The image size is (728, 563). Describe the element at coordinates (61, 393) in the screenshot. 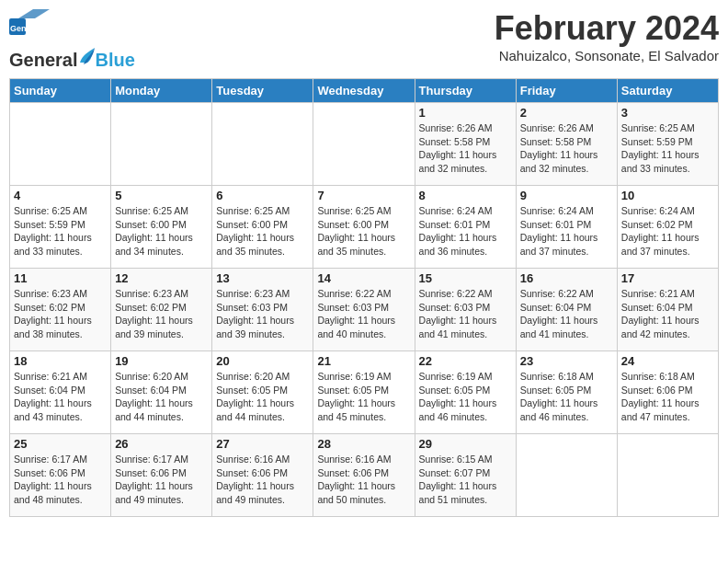

I see `calendar-cell: 18Sunrise: 6:21 AM Sunset: 6:04 PM Dayli…` at that location.